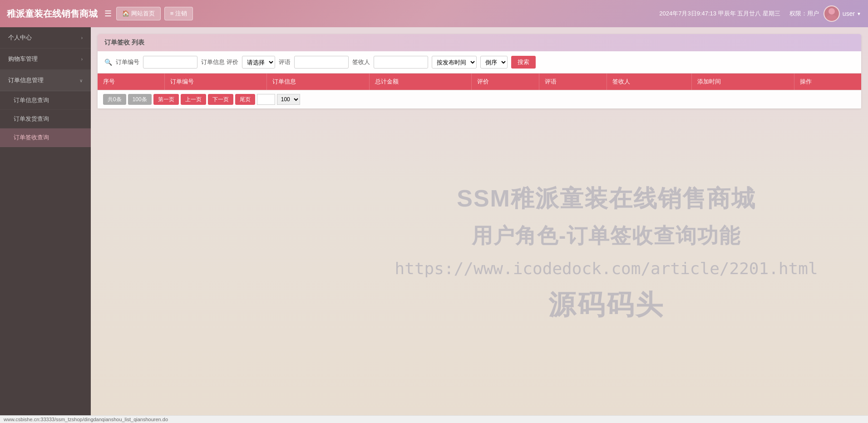 This screenshot has height=423, width=868. I want to click on order-id-label: 订单编号, so click(128, 62).